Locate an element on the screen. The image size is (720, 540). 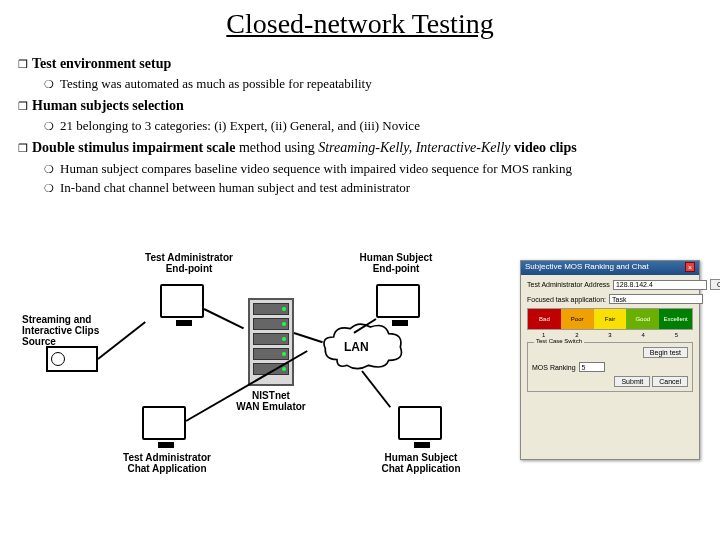
bullet-2: ❒ Human subjects selection is located at coordinates (360, 106).